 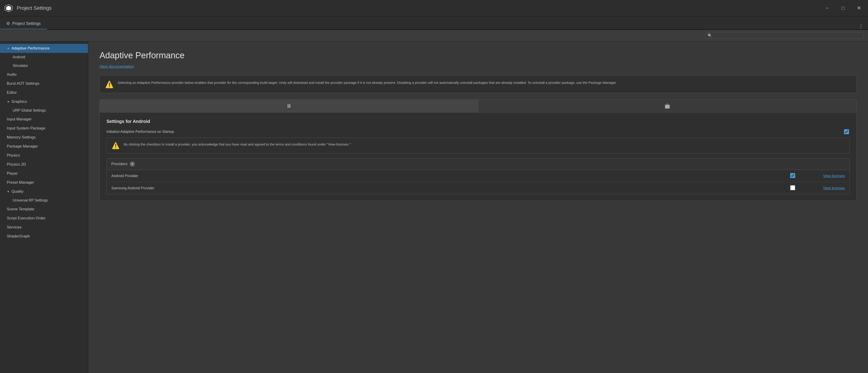 I want to click on samsung-provider-checkbox, so click(x=793, y=188).